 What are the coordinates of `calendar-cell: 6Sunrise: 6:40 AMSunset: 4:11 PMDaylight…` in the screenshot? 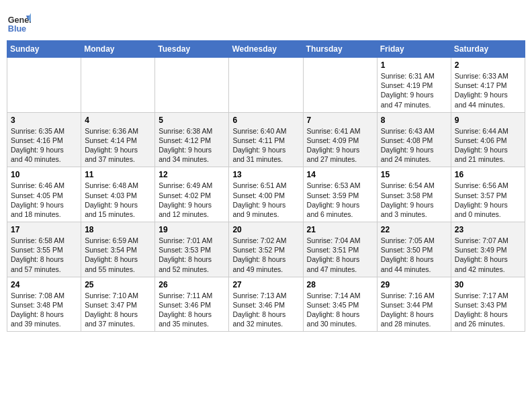 It's located at (266, 140).